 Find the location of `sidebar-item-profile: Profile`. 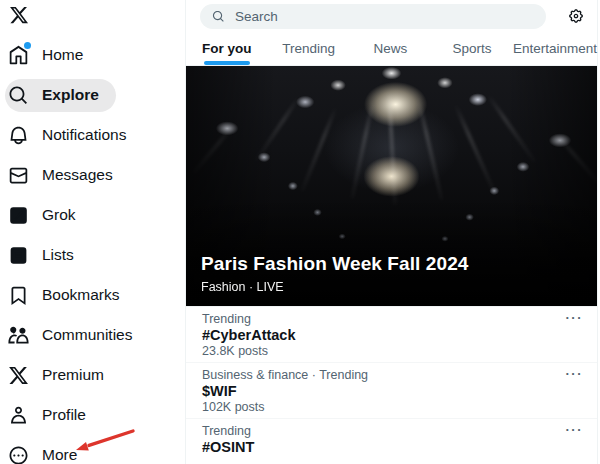

sidebar-item-profile: Profile is located at coordinates (92, 415).